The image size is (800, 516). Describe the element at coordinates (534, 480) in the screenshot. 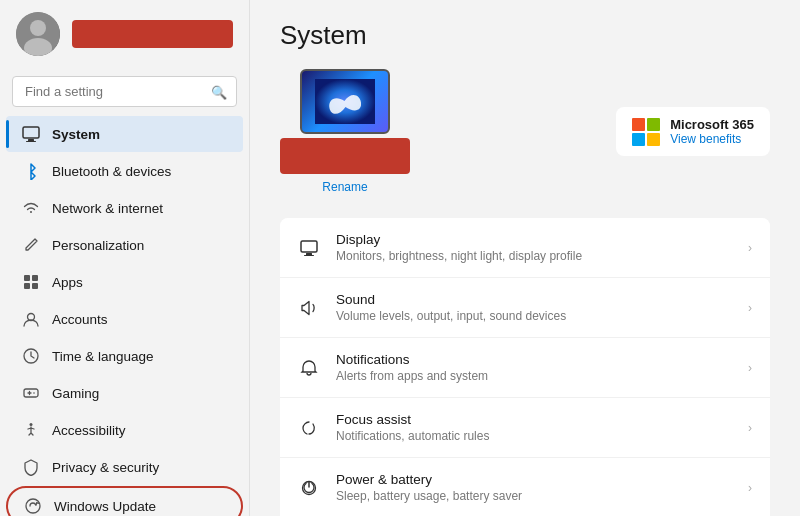

I see `power-title: Power & battery` at that location.